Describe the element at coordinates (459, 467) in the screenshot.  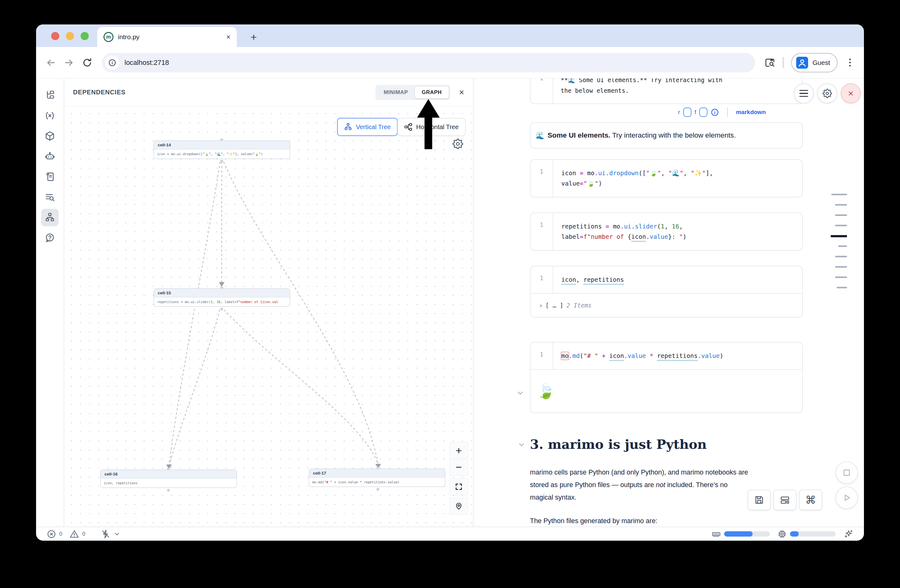
I see `zoom-out-button: −` at that location.